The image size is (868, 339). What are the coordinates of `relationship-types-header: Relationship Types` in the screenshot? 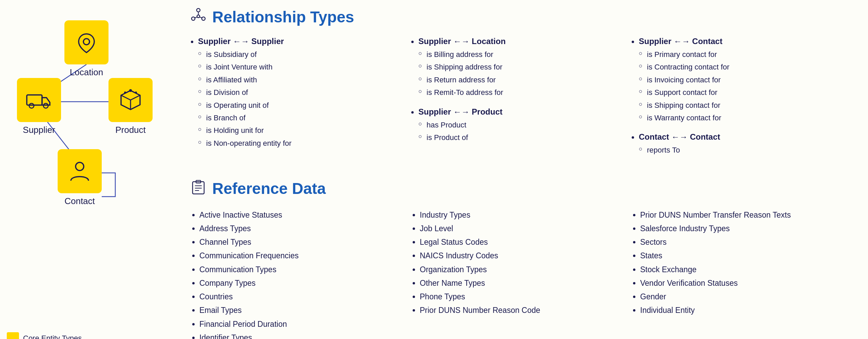 It's located at (520, 17).